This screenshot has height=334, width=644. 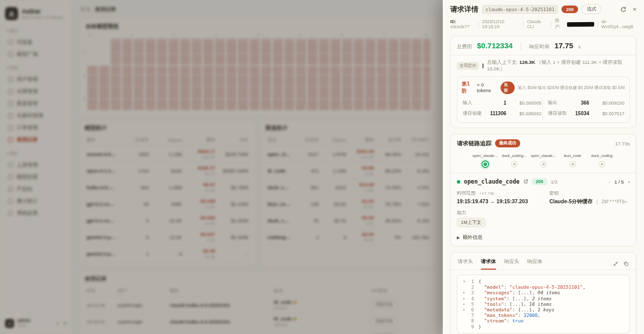 I want to click on time-delta: +17.73s, so click(x=487, y=193).